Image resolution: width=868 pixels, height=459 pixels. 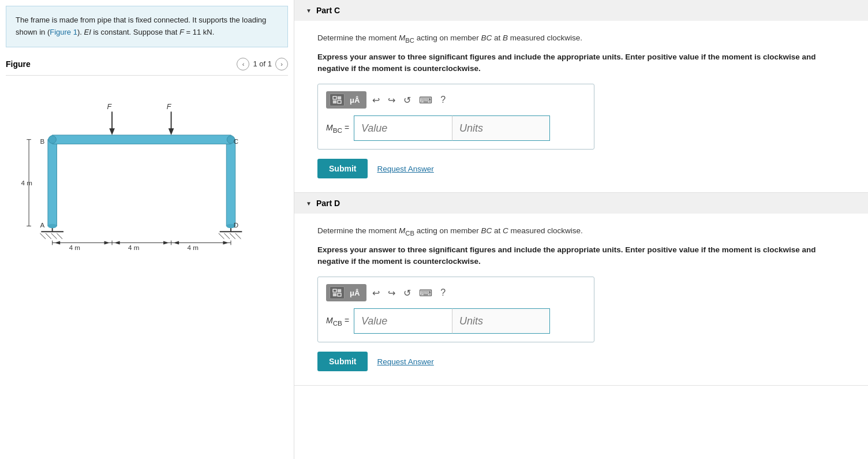 What do you see at coordinates (147, 65) in the screenshot?
I see `figure-header: Figure ‹ 1 of 1 ›` at bounding box center [147, 65].